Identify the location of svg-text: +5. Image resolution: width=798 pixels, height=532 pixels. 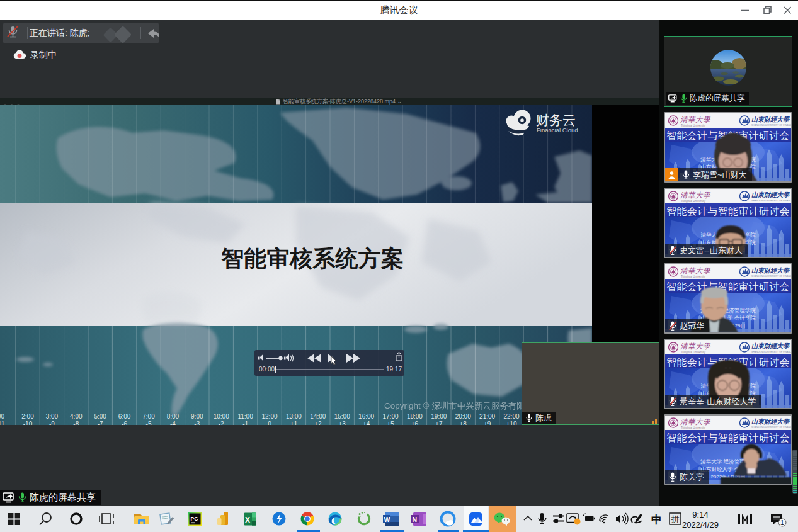
(390, 423).